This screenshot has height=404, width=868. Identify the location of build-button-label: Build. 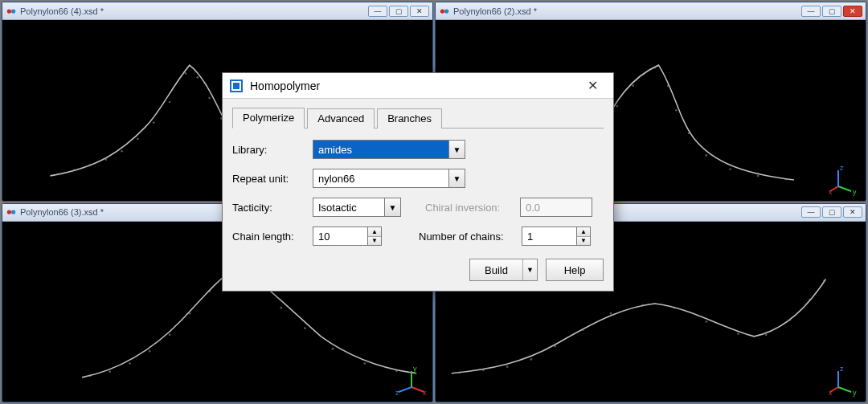
(497, 270).